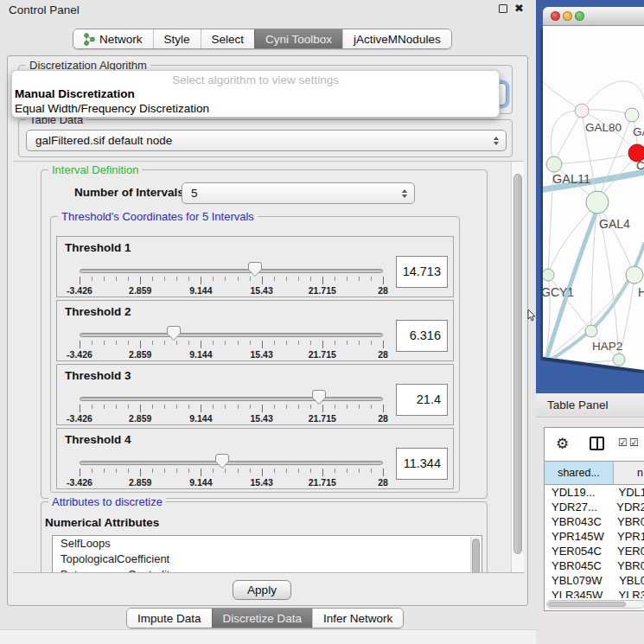  What do you see at coordinates (579, 473) in the screenshot?
I see `column-header-shared-name: shared...` at bounding box center [579, 473].